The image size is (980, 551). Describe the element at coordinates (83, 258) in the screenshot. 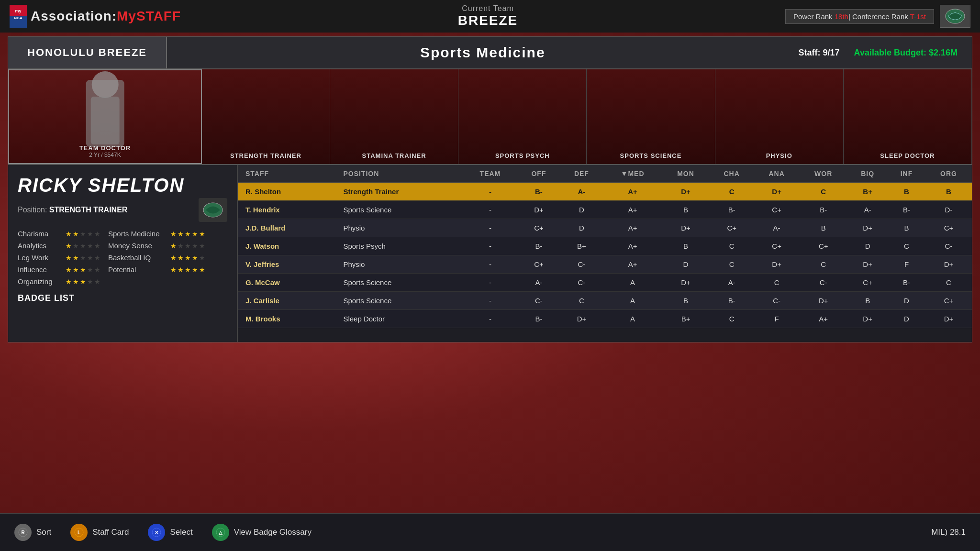

I see `stars-legwork: ★★★★★` at that location.